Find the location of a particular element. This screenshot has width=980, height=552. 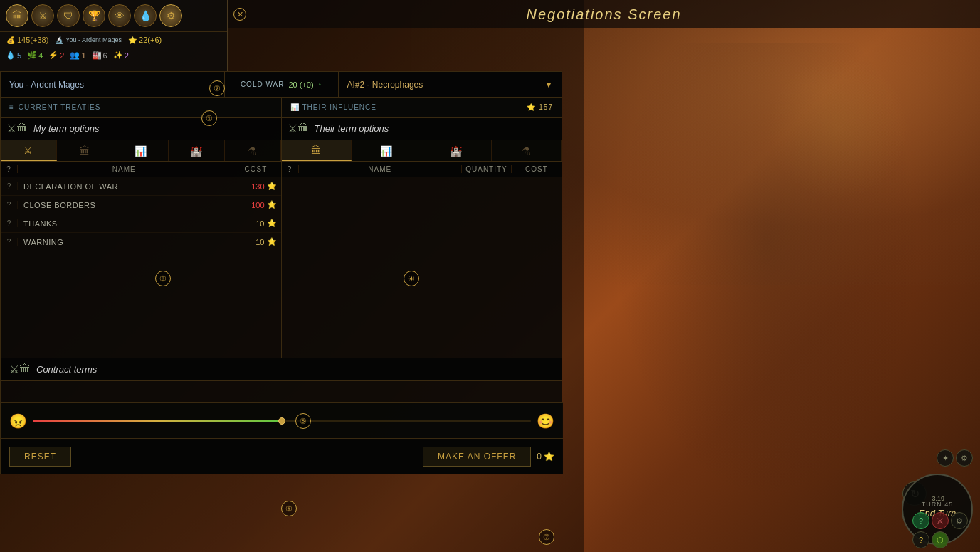

their-col-q-header: ? is located at coordinates (290, 170).